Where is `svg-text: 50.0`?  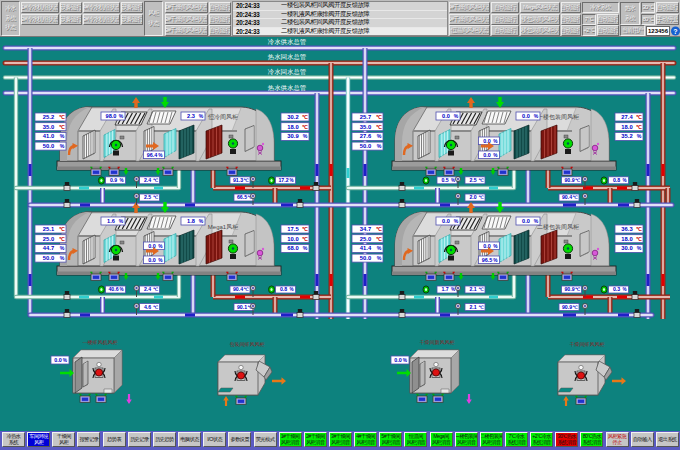 svg-text: 50.0 is located at coordinates (48, 258).